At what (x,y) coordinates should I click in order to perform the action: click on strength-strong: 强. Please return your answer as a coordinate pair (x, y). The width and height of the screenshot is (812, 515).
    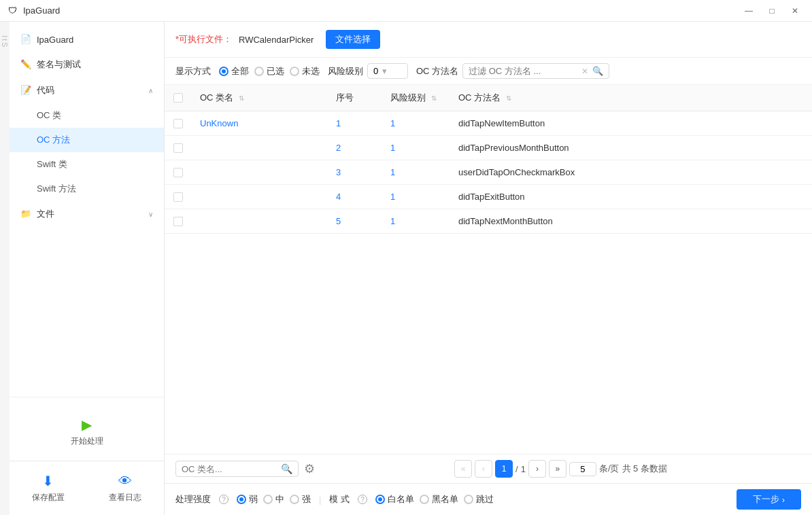
    Looking at the image, I should click on (301, 499).